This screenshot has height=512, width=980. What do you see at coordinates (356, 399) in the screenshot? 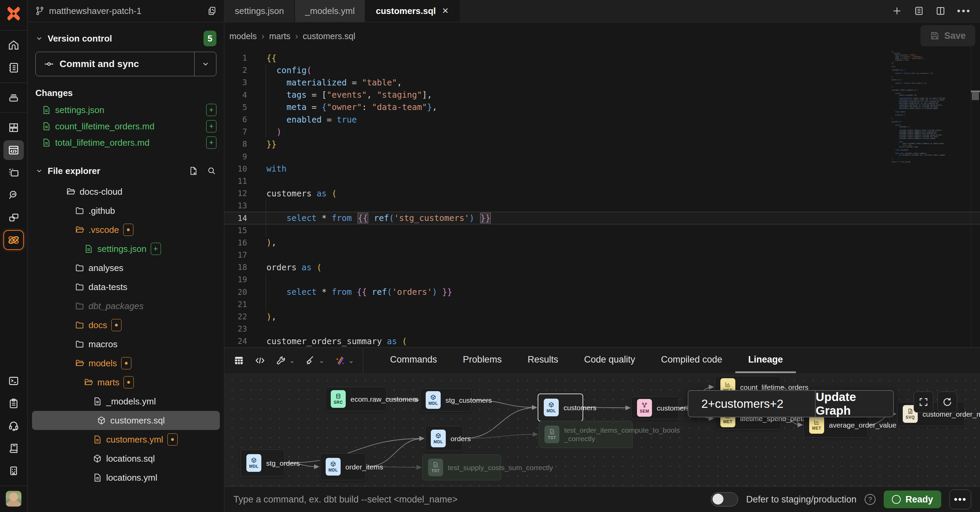
I see `lineage-node-raw_customers: SRC ecom.raw_customers` at bounding box center [356, 399].